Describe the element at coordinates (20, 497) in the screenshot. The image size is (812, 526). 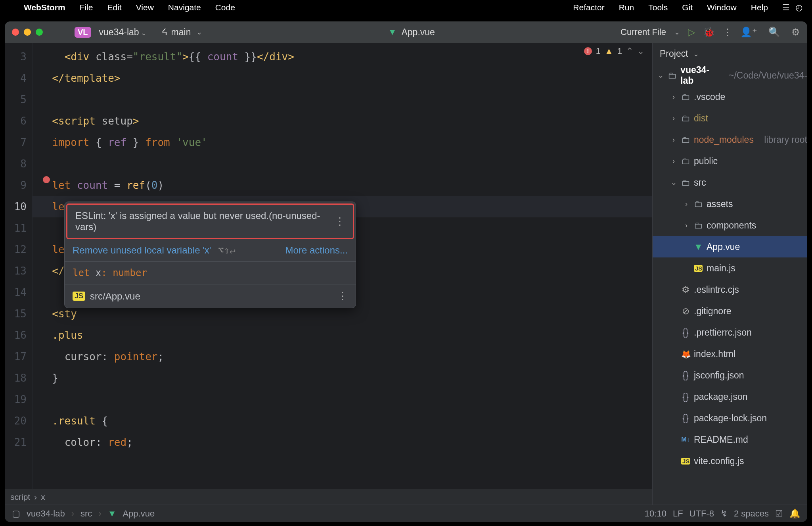
I see `breadcrumb-item: script` at that location.